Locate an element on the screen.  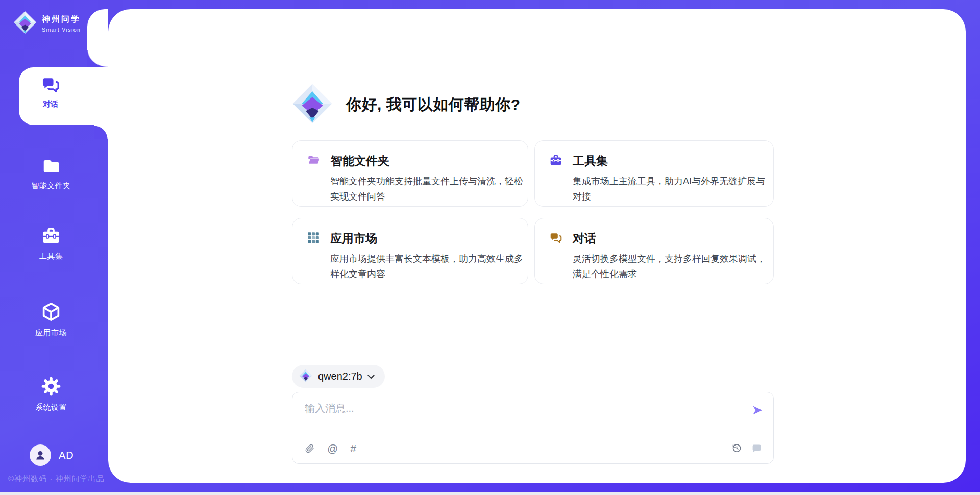
model-name: qwen2:7b is located at coordinates (340, 377).